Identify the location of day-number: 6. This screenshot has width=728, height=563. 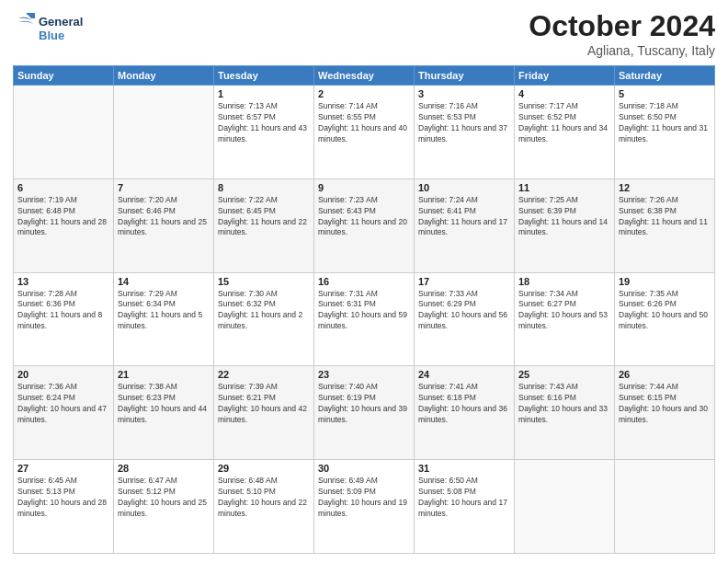
(63, 188).